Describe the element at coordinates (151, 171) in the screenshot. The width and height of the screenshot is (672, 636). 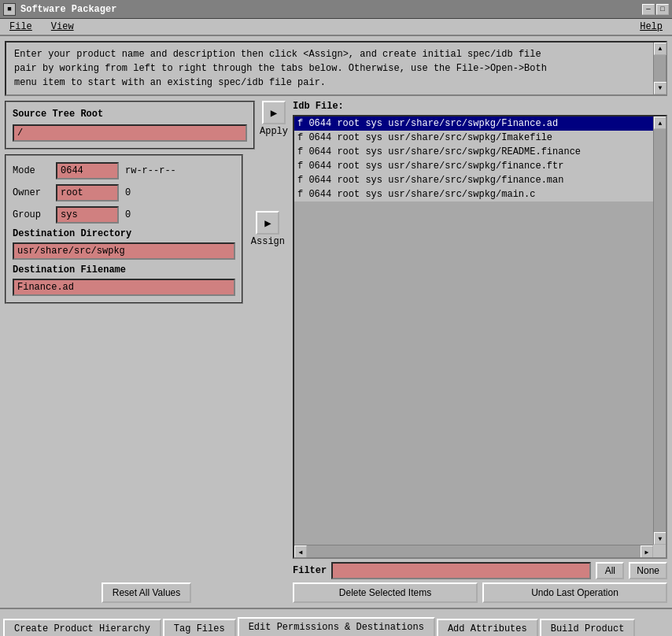
I see `mode-display: rw-r--r--` at that location.